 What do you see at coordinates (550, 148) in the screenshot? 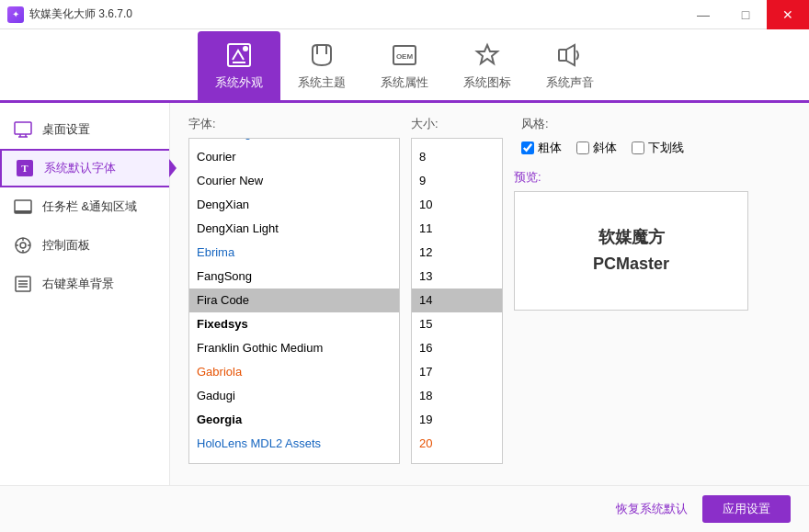
I see `bold-label: 粗体` at bounding box center [550, 148].